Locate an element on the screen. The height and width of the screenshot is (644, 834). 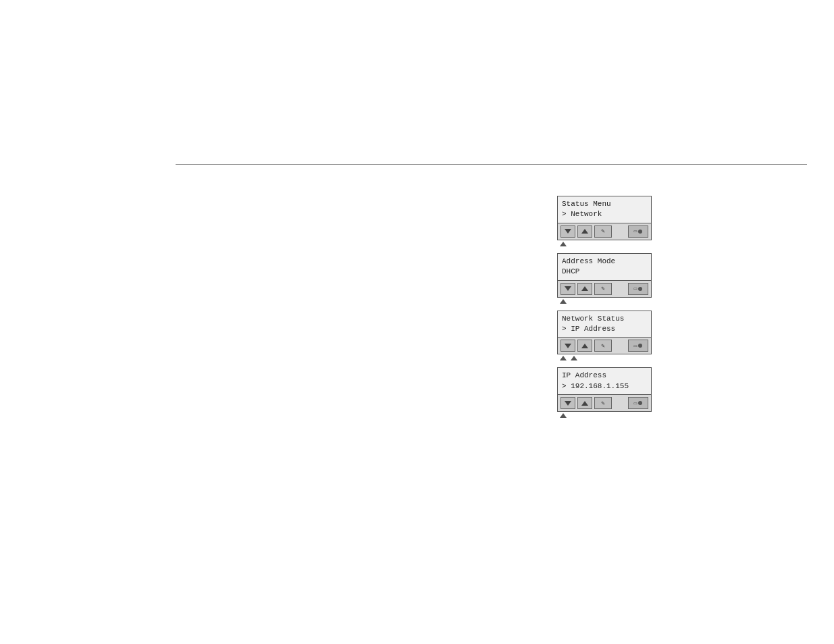
network-status-arrow-row is located at coordinates (567, 358).